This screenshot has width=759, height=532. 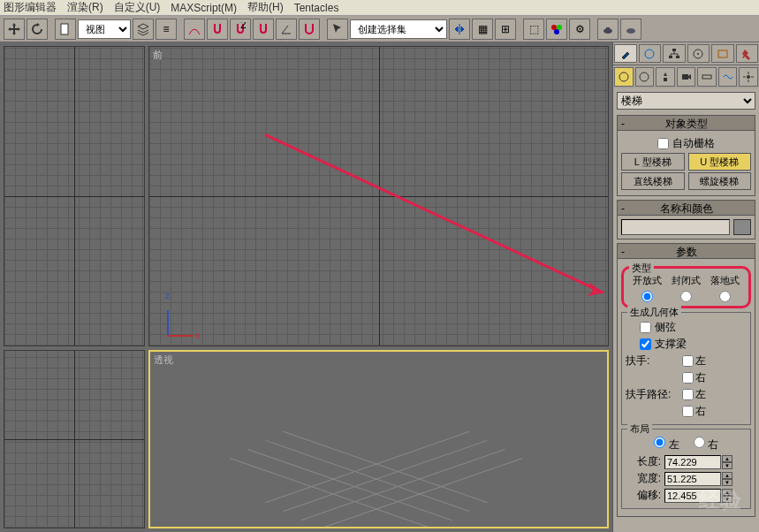 What do you see at coordinates (700, 442) in the screenshot?
I see `layout-right-radio` at bounding box center [700, 442].